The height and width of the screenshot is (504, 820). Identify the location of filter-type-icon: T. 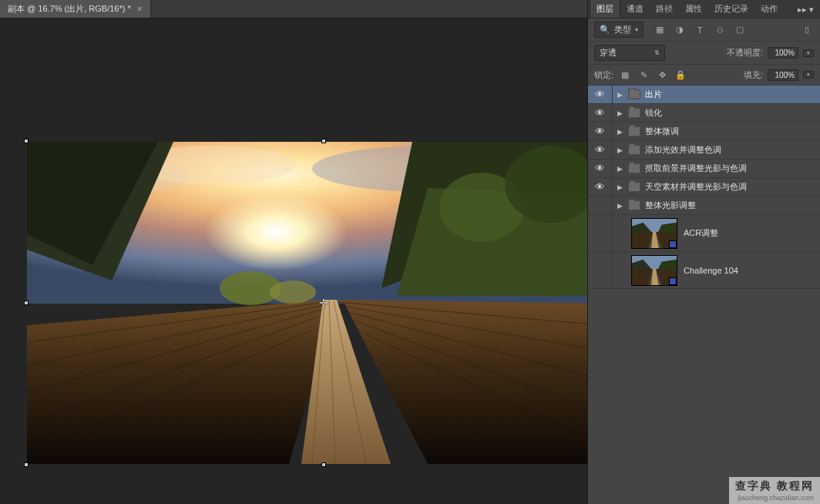
(700, 30).